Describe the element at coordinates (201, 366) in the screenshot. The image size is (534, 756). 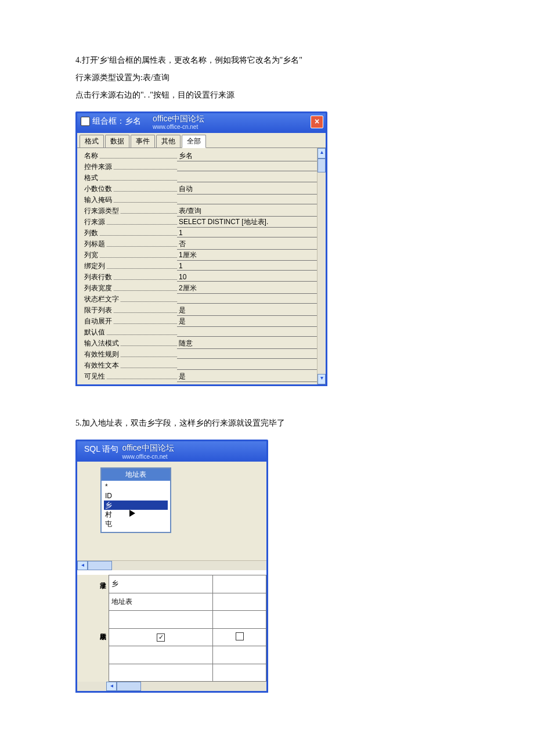
I see `property-row: 有效性文本` at that location.